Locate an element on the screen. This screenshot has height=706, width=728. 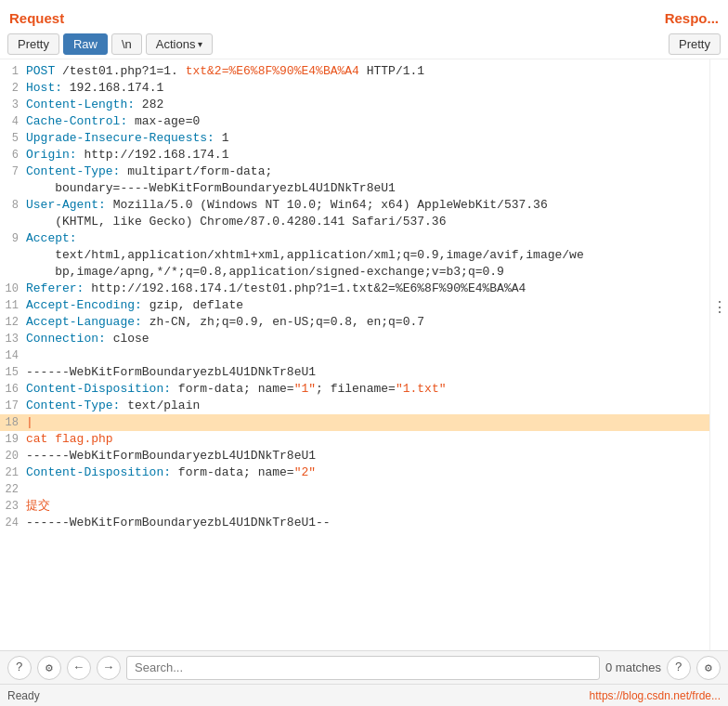
chevron-down-icon: ▾ is located at coordinates (201, 45).